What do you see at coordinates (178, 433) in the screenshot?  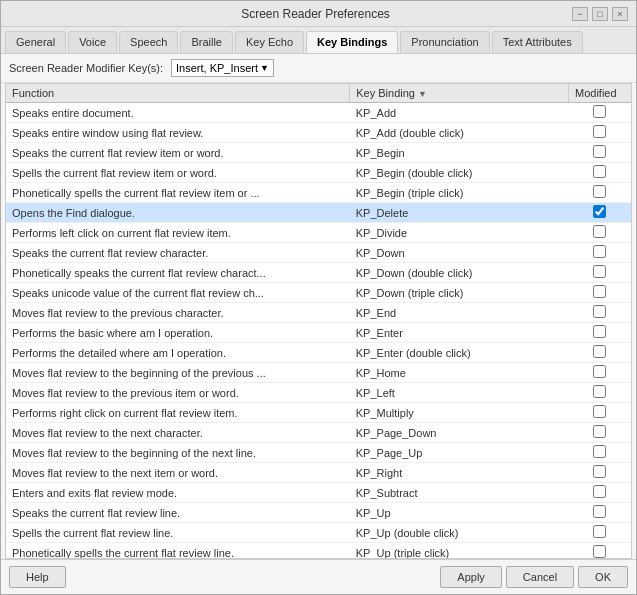 I see `function-cell: Moves flat review to the next character.` at bounding box center [178, 433].